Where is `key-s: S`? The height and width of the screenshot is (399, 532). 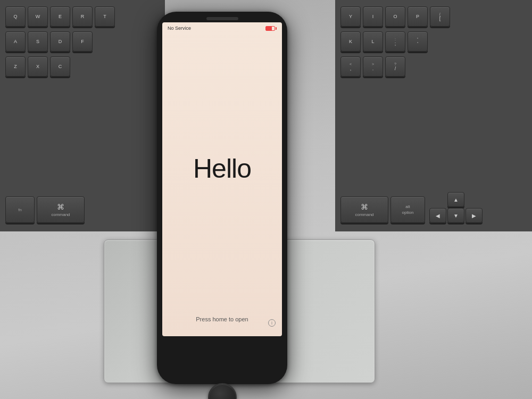 key-s: S is located at coordinates (38, 41).